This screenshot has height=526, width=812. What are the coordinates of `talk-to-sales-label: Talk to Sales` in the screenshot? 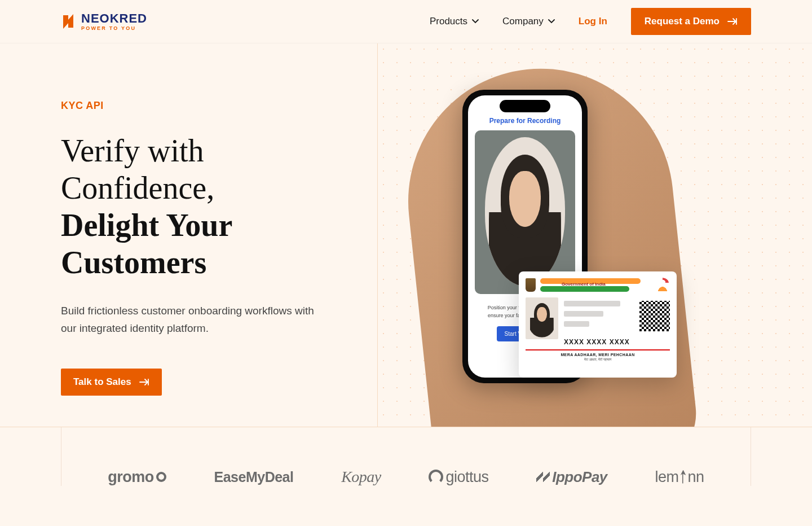 It's located at (103, 382).